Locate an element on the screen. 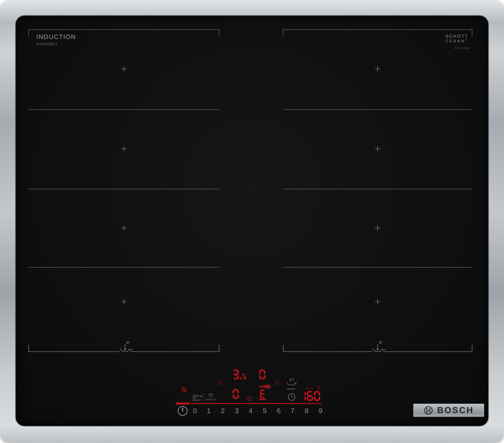  cooking-zone-left-rear is located at coordinates (124, 70).